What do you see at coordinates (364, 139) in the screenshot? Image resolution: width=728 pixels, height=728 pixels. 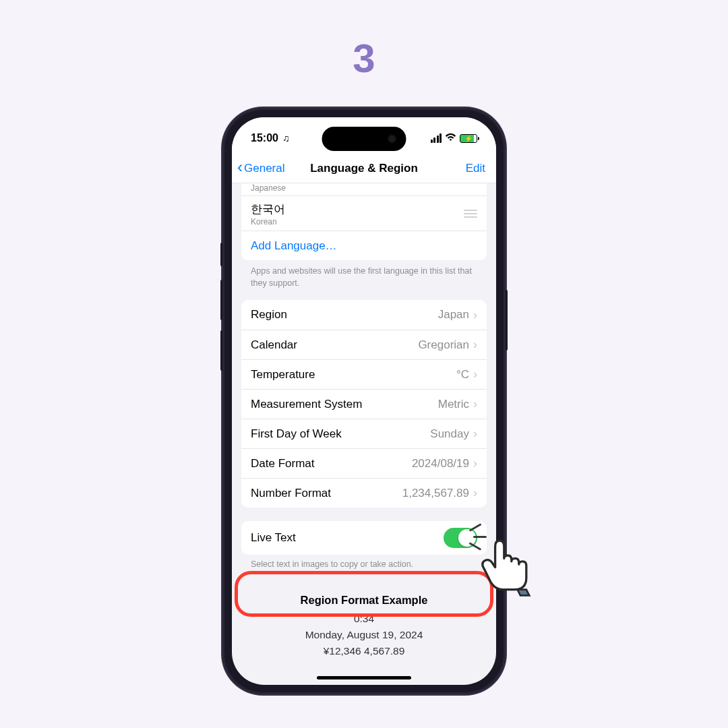 I see `dynamic-island` at bounding box center [364, 139].